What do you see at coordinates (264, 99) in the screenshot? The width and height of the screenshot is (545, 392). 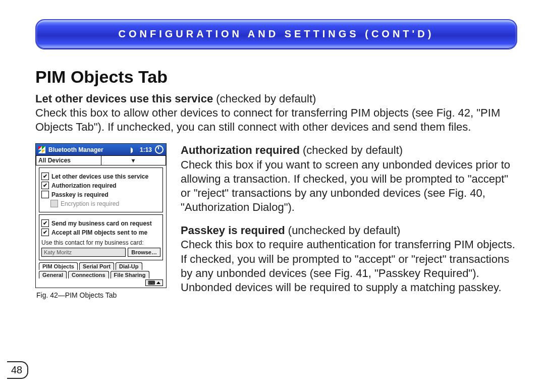 I see `intro-note: (checked by default)` at bounding box center [264, 99].